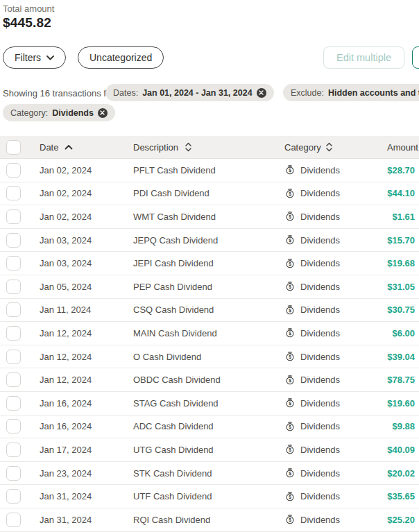 This screenshot has width=419, height=532. What do you see at coordinates (210, 357) in the screenshot?
I see `transaction-row: Jan 12, 2024 O Cash Dividend $ Dividends…` at bounding box center [210, 357].